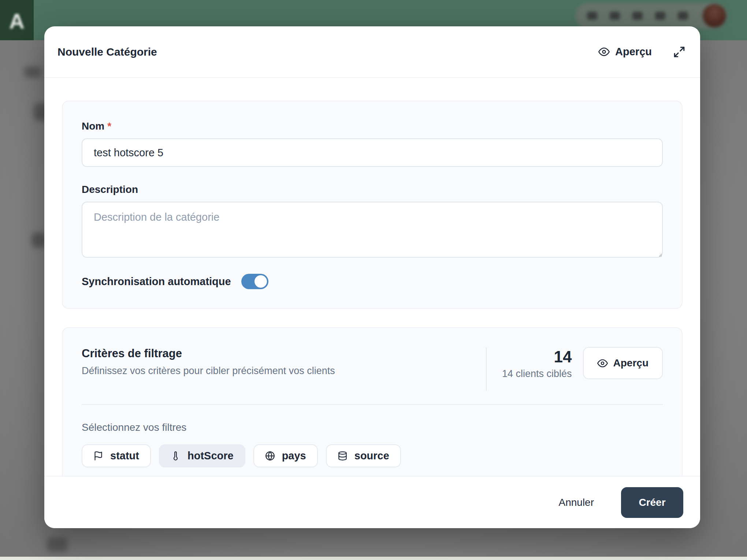  Describe the element at coordinates (372, 230) in the screenshot. I see `description-textarea` at that location.